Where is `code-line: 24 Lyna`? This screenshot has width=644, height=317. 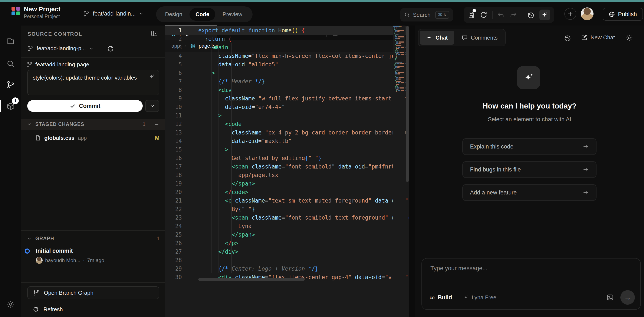
code-line: 24 Lyna is located at coordinates (287, 226).